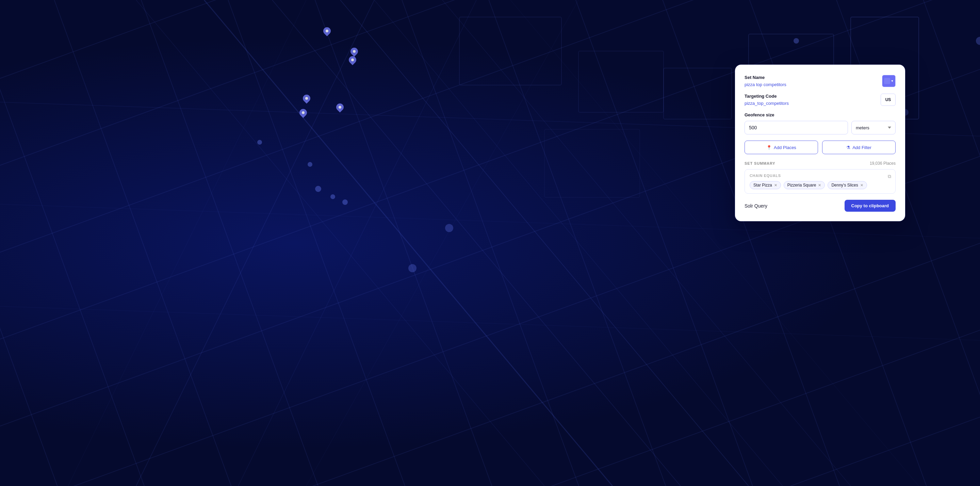  Describe the element at coordinates (889, 177) in the screenshot. I see `copy-filter-button: ⧉` at that location.